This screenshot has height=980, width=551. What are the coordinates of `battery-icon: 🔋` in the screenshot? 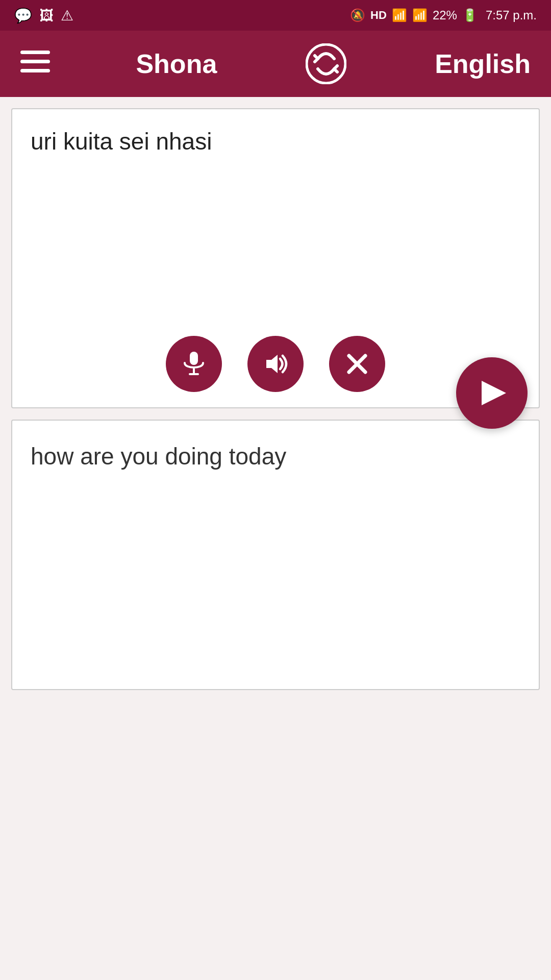 It's located at (470, 15).